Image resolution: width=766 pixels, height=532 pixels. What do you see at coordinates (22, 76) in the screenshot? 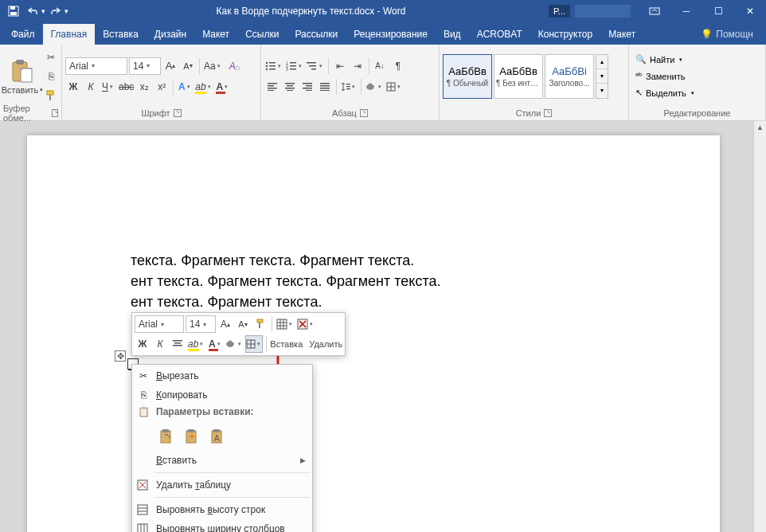
I see `paste-button: Вставить▾` at bounding box center [22, 76].